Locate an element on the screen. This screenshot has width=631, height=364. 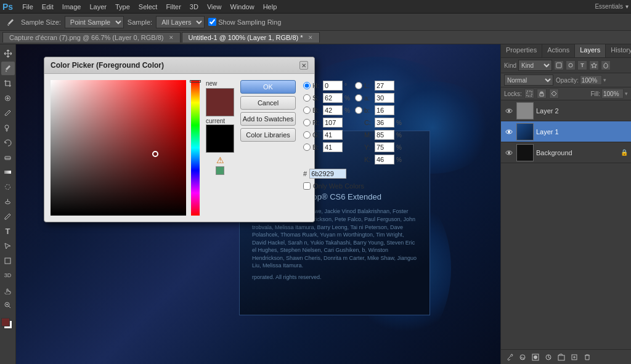
l-radio is located at coordinates (359, 86).